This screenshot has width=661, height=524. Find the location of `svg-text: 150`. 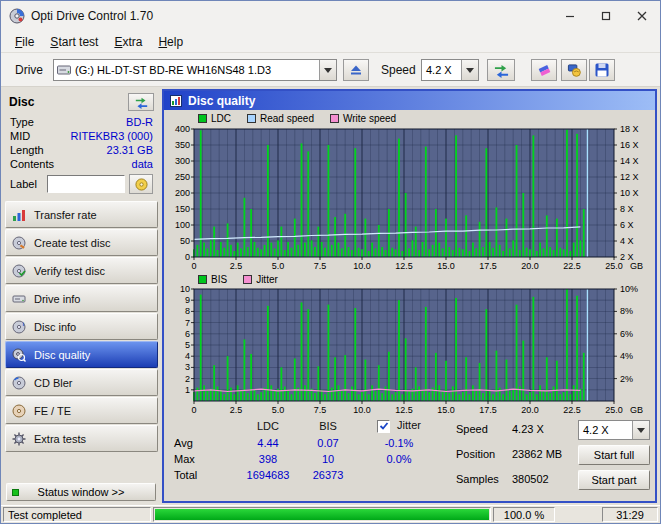

svg-text: 150 is located at coordinates (182, 209).